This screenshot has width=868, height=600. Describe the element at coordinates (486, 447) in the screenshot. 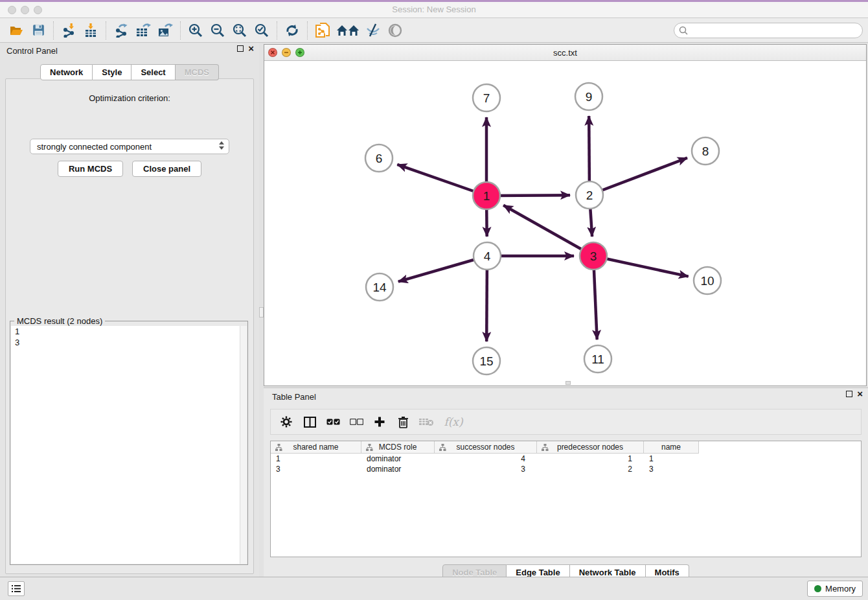

I see `column-header-successor-nodes: successor nodes` at that location.